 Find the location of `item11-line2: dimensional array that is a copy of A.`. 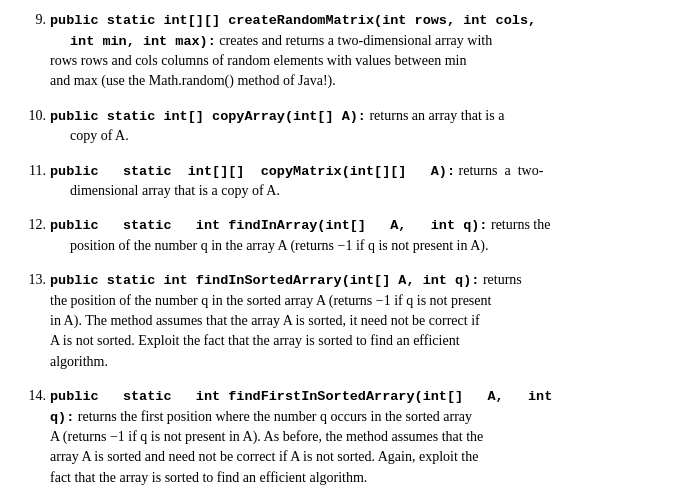

item11-line2: dimensional array that is a copy of A. is located at coordinates (365, 191).